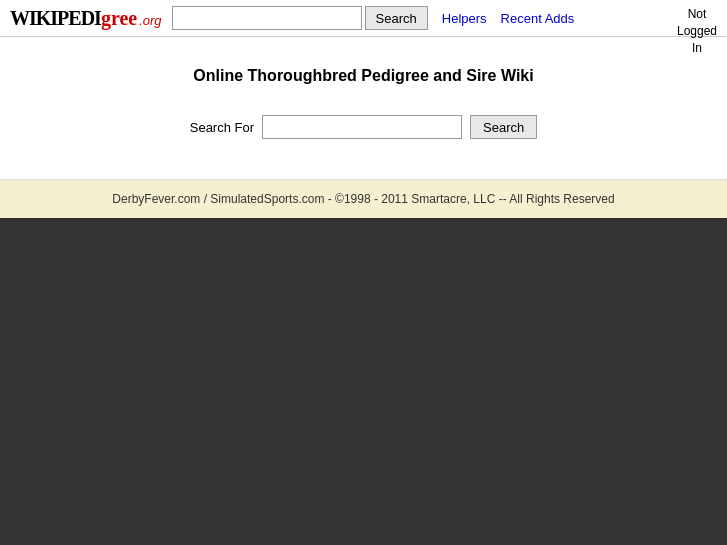  What do you see at coordinates (364, 127) in the screenshot?
I see `search-for-row: Search For Search` at bounding box center [364, 127].